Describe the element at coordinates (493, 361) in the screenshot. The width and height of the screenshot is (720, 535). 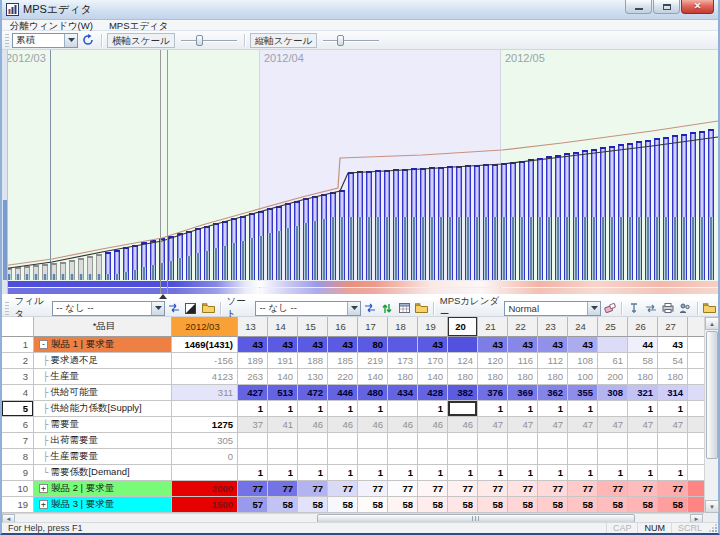
I see `day-cell: 120` at that location.